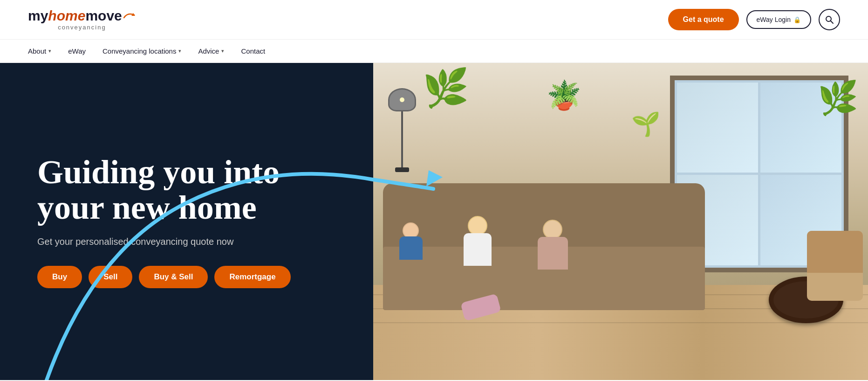 The height and width of the screenshot is (381, 868). Describe the element at coordinates (186, 242) in the screenshot. I see `hero-subtitle: Get your personalised conveyancing quote…` at that location.